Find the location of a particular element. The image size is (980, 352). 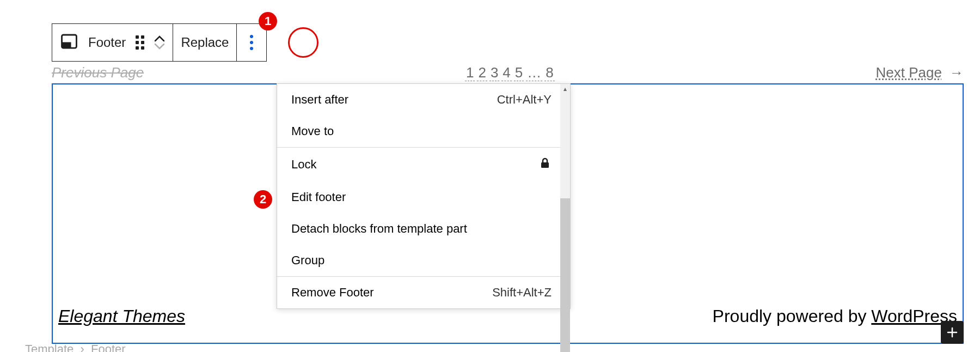

pagination-row: Previous Page 12345…8 Next Page → is located at coordinates (507, 73).